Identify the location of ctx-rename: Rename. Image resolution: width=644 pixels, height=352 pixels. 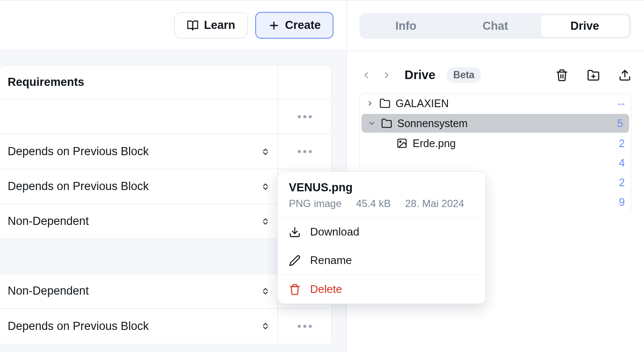
(382, 260).